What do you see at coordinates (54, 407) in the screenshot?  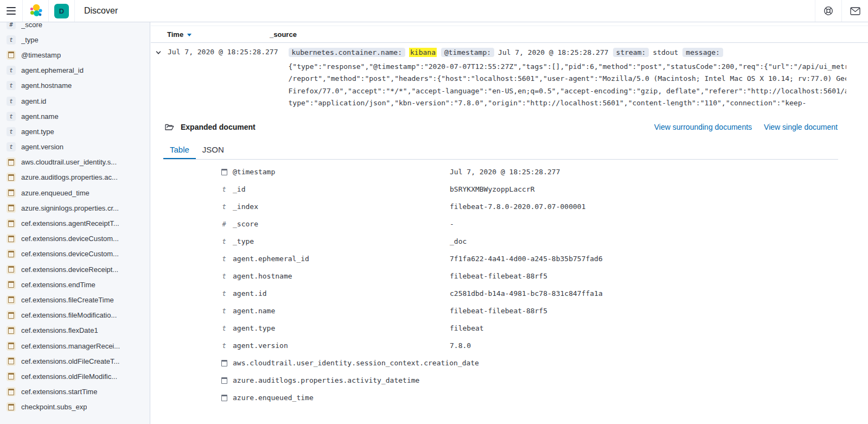 I see `field-name-label: checkpoint.subs_exp` at bounding box center [54, 407].